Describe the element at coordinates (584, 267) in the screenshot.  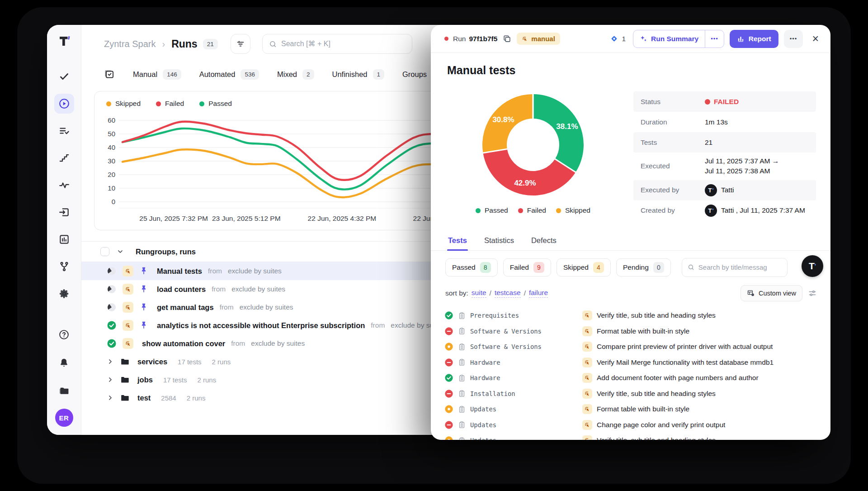
I see `filter-skipped: Skipped4` at that location.